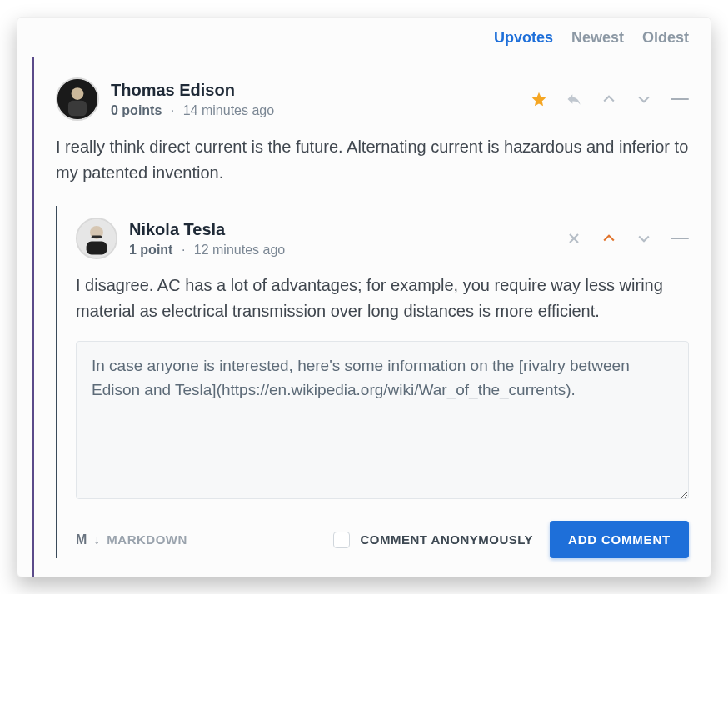 This screenshot has height=705, width=728. What do you see at coordinates (192, 90) in the screenshot?
I see `author-name: Thomas Edison` at bounding box center [192, 90].